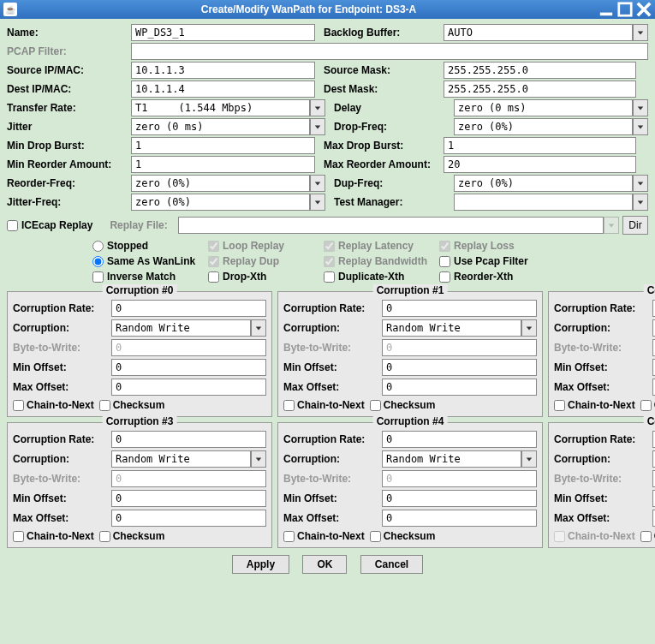 This screenshot has height=644, width=655. I want to click on replayfile-dropdown, so click(611, 225).